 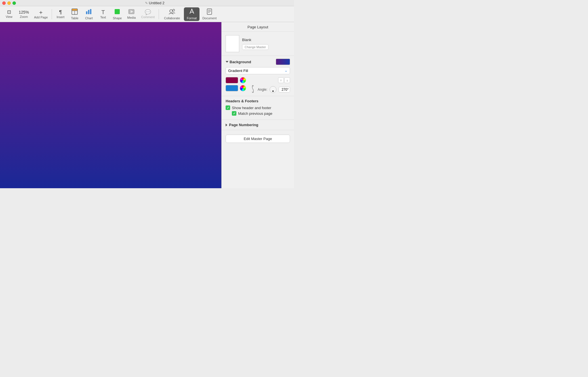 I want to click on document-label: Document, so click(x=209, y=18).